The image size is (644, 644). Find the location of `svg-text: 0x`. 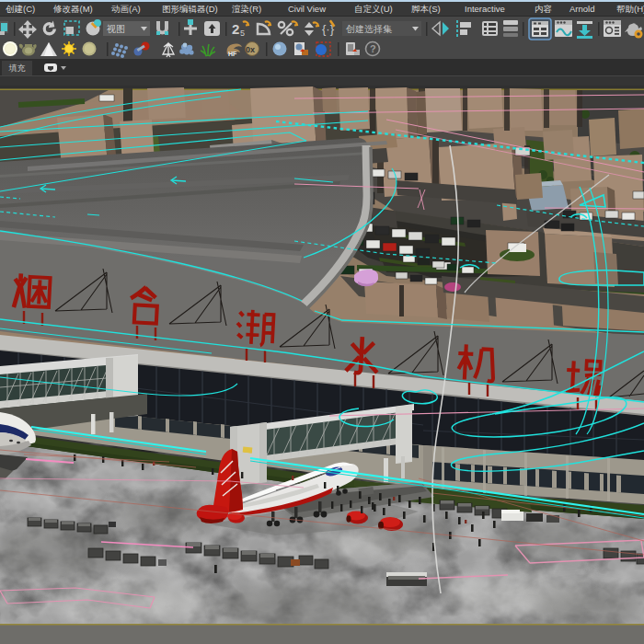

svg-text: 0x is located at coordinates (250, 50).